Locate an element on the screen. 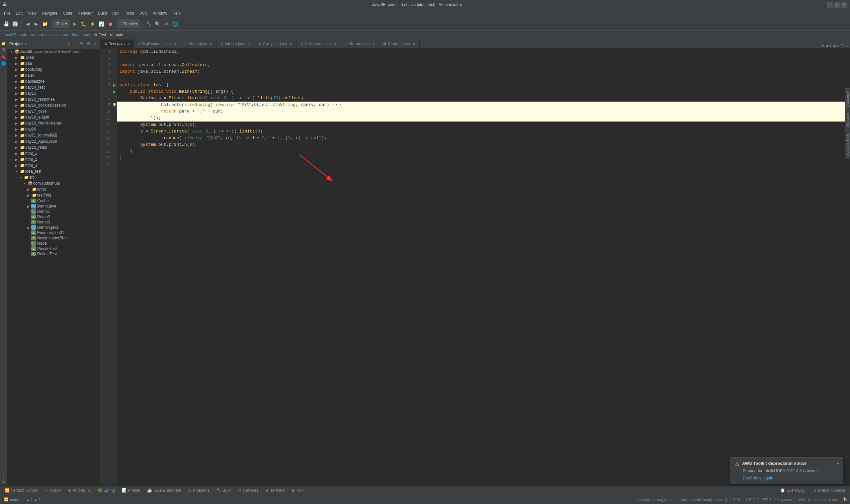  breadcrumb-liudashuai: liudashuai is located at coordinates (81, 35).